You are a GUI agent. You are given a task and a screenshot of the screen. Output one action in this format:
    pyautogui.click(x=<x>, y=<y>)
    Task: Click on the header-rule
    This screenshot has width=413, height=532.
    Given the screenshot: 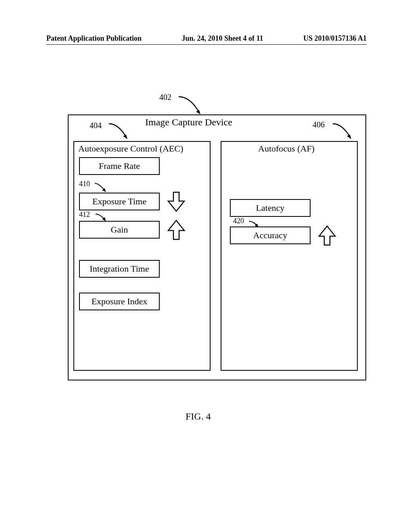 What is the action you would take?
    pyautogui.click(x=206, y=44)
    